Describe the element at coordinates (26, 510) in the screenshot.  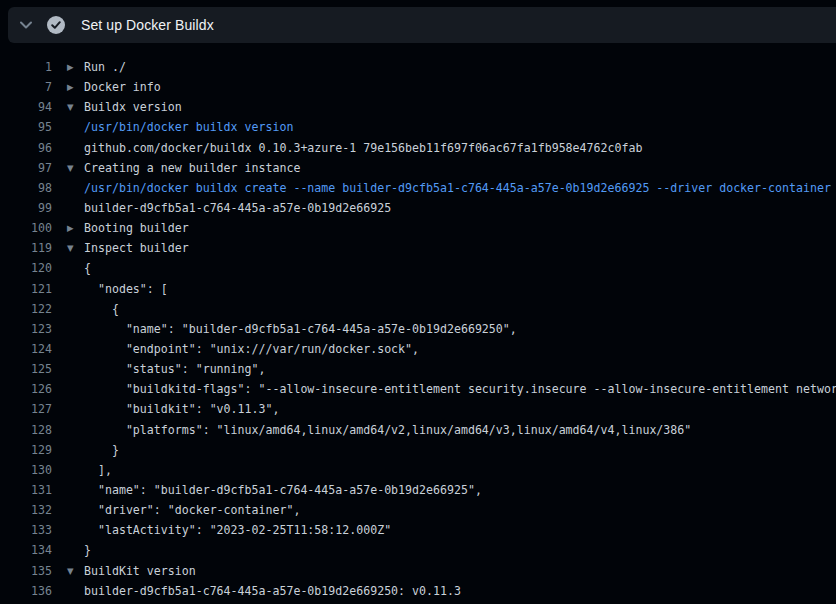
I see `line-number: 132` at that location.